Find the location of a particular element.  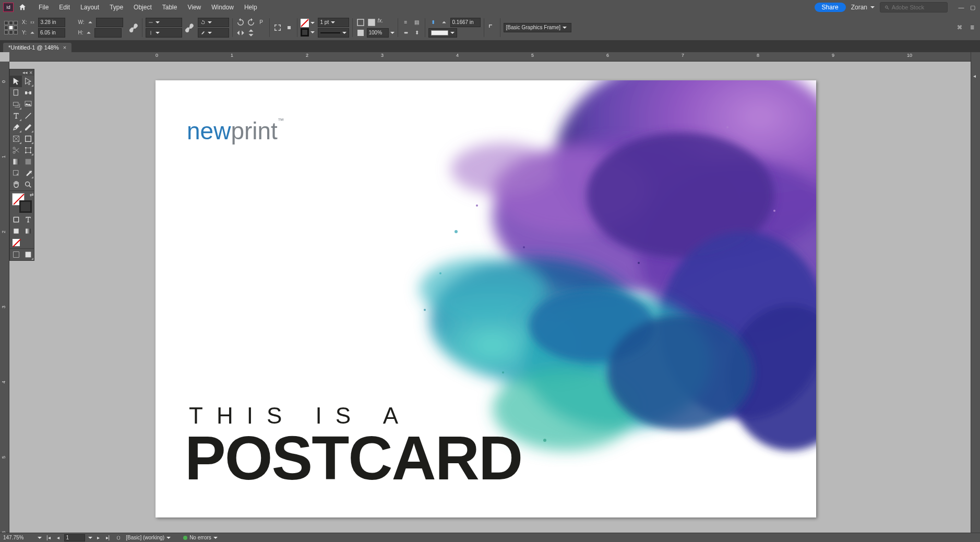

fill-frame-icon is located at coordinates (372, 22).